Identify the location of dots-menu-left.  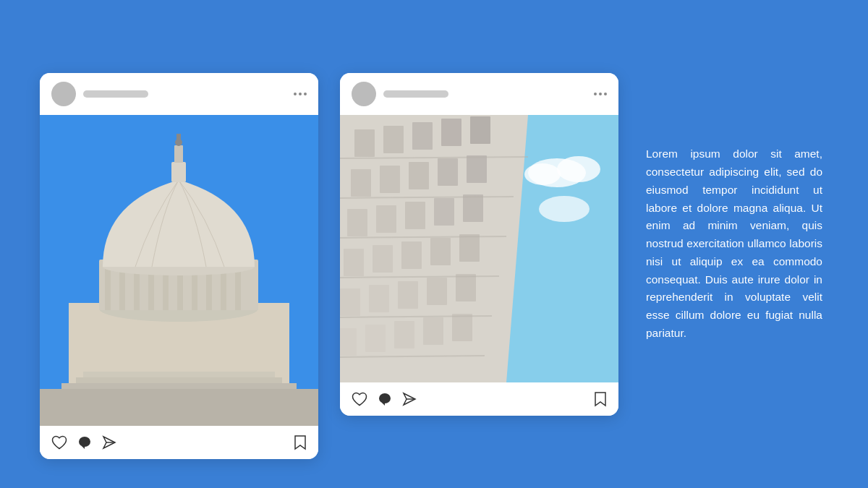
(300, 94).